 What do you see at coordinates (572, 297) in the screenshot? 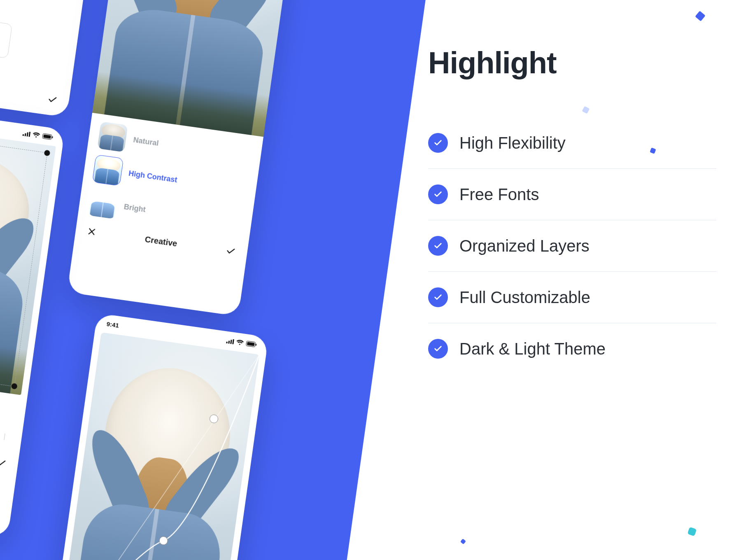
I see `feature-item: Full Customizable` at bounding box center [572, 297].